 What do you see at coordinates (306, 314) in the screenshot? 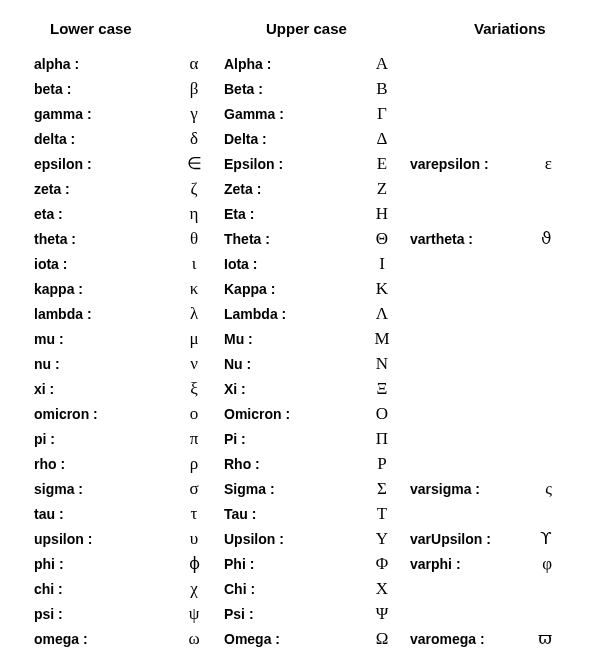
I see `table-row: lambda :λLambda :Λ` at bounding box center [306, 314].